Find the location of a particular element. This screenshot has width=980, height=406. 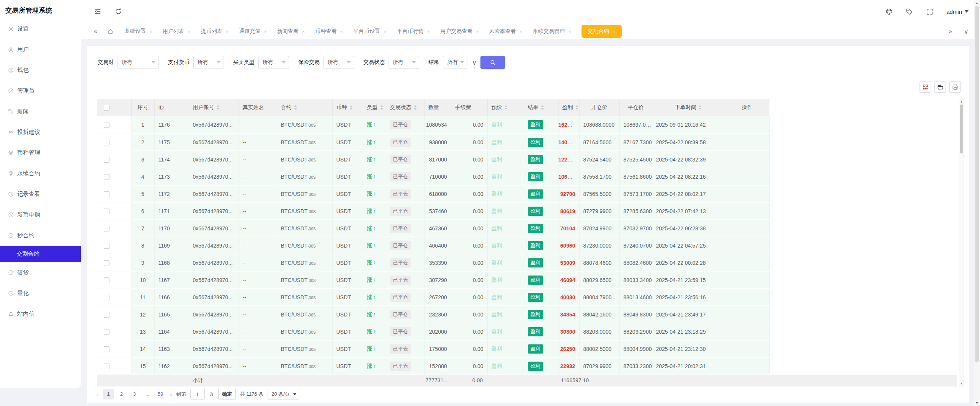

tab-8: 用户交易查看× is located at coordinates (459, 31).